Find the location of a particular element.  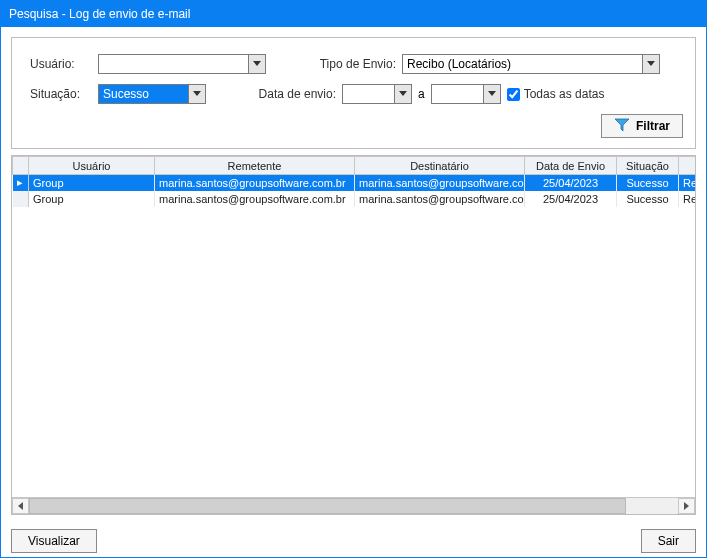

col-data: Data de Envio is located at coordinates (571, 166).